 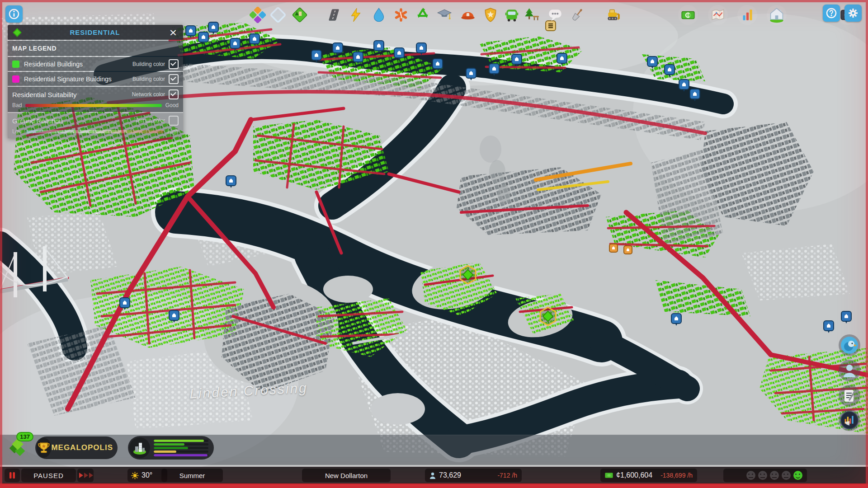 I want to click on pause-icon, so click(x=12, y=475).